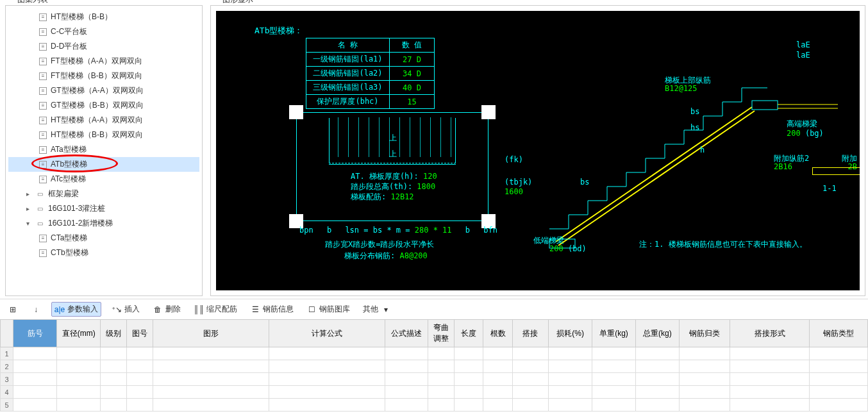 The image size is (868, 416). What do you see at coordinates (104, 150) in the screenshot?
I see `tree-item: ≡ATa型楼梯` at bounding box center [104, 150].